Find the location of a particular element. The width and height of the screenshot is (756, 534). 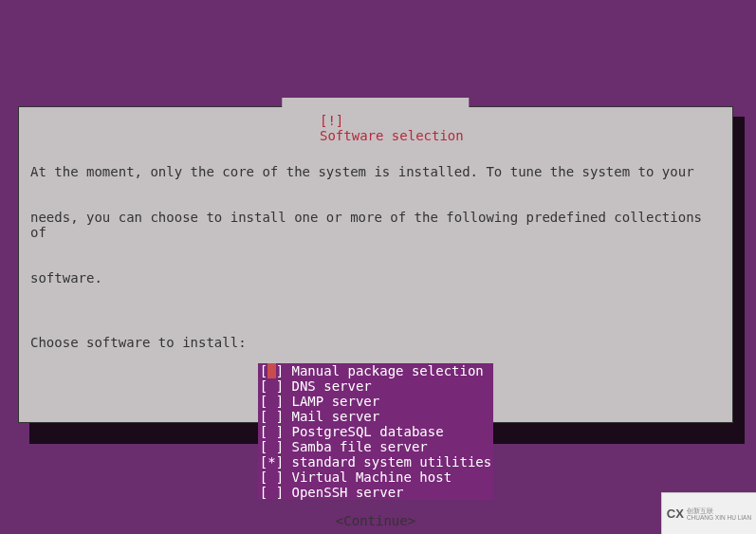

software-item-label: DNS server is located at coordinates (393, 386).